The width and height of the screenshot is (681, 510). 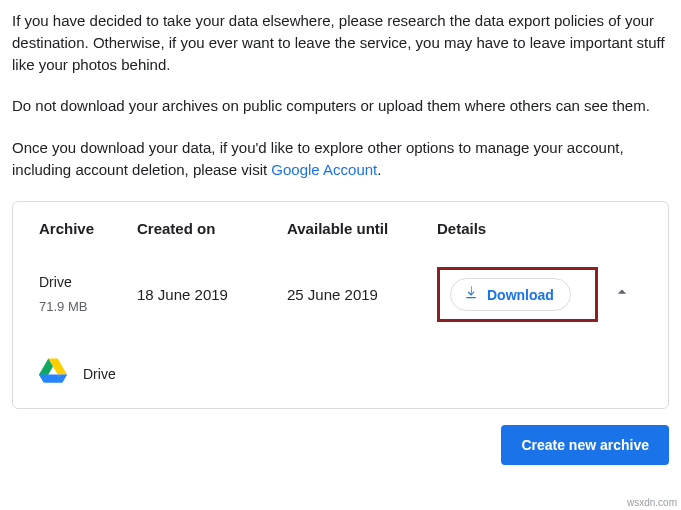 I want to click on table-header-row: Archive Created on Available until Detai…, so click(x=340, y=229).